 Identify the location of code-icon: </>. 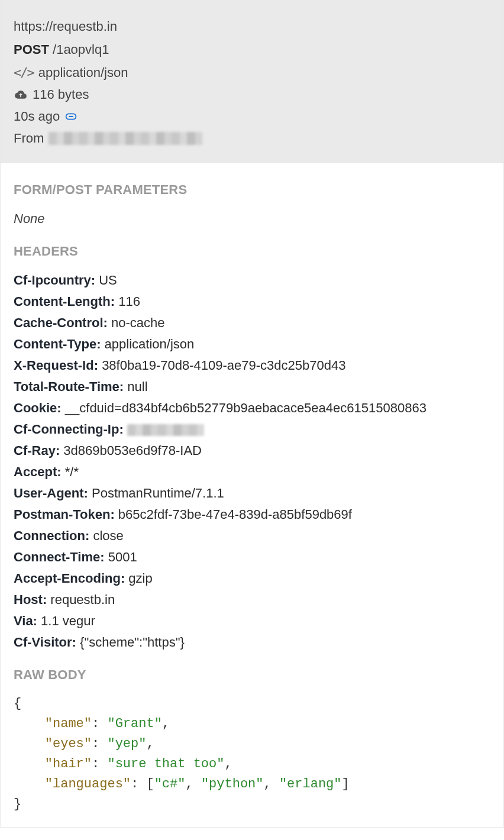
(24, 72).